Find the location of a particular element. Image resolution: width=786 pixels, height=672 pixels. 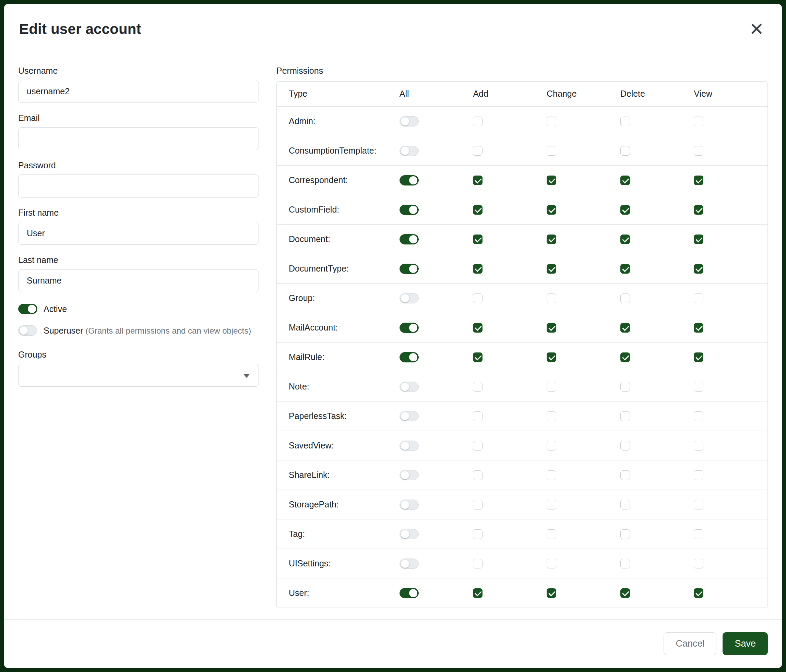

superuser-label-wrap: Superuser (Grants all permissions and ca… is located at coordinates (147, 331).